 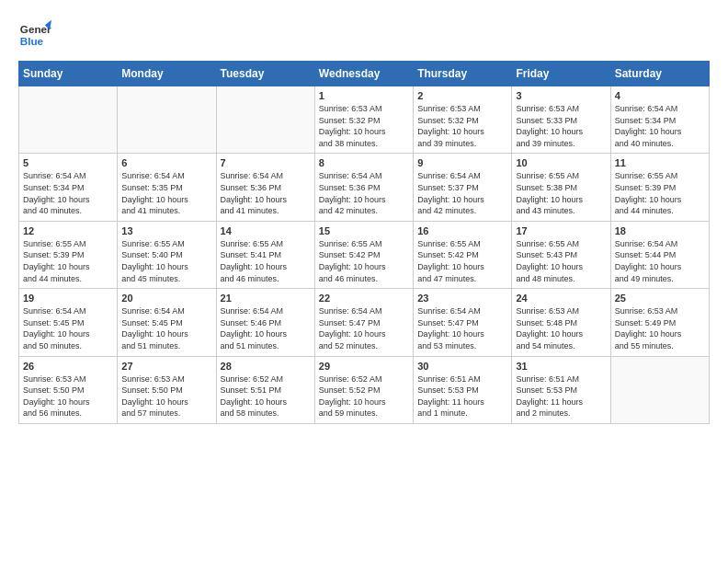 What do you see at coordinates (462, 231) in the screenshot?
I see `day-number: 16` at bounding box center [462, 231].